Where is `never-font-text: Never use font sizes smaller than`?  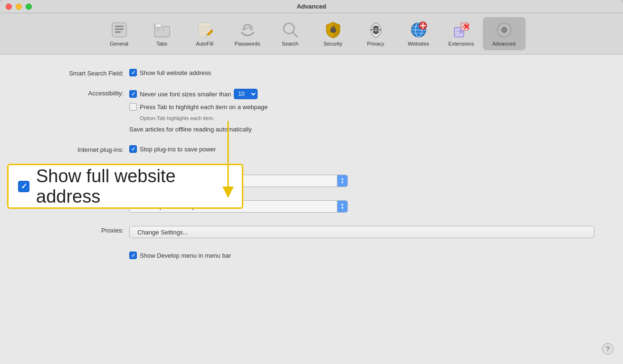
never-font-text: Never use font sizes smaller than is located at coordinates (185, 94).